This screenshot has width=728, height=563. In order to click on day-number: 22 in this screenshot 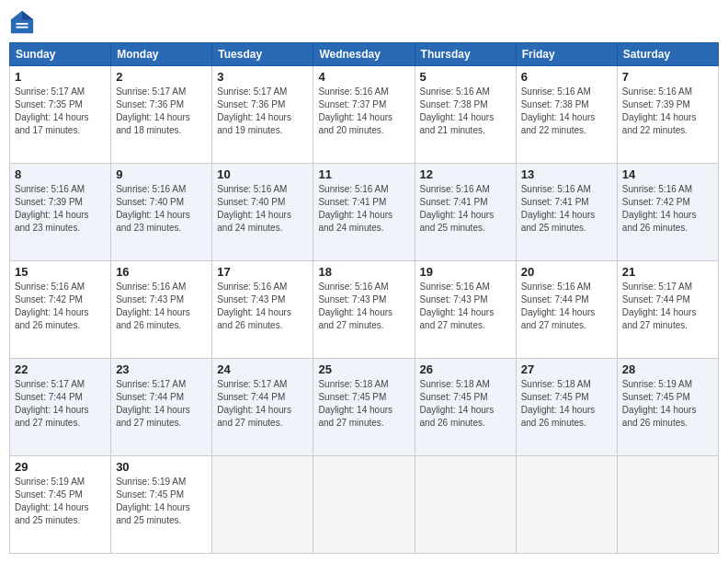, I will do `click(61, 370)`.